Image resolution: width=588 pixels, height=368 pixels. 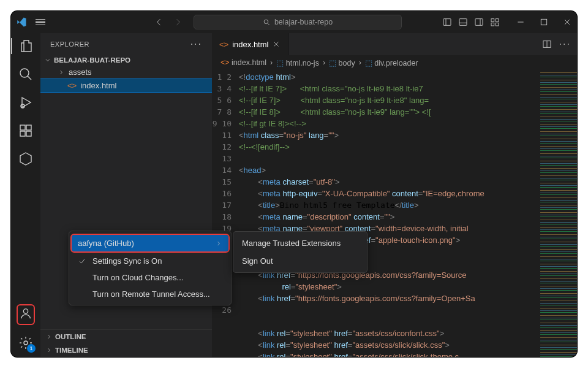 I want to click on nav-back-icon, so click(x=159, y=22).